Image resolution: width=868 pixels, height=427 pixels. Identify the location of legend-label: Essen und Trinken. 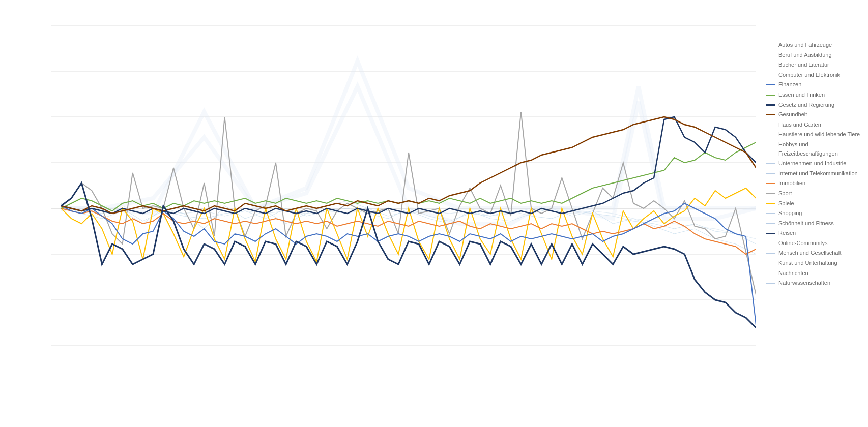
(802, 95).